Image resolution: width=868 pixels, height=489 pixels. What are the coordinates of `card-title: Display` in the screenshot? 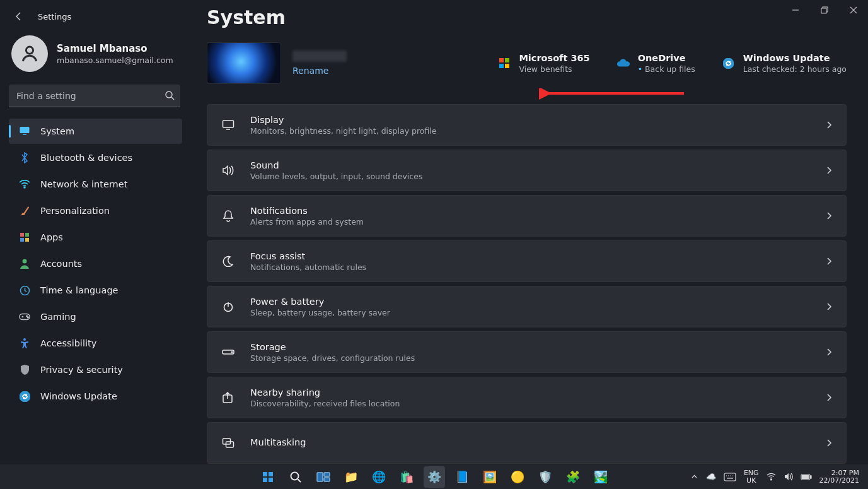 It's located at (343, 120).